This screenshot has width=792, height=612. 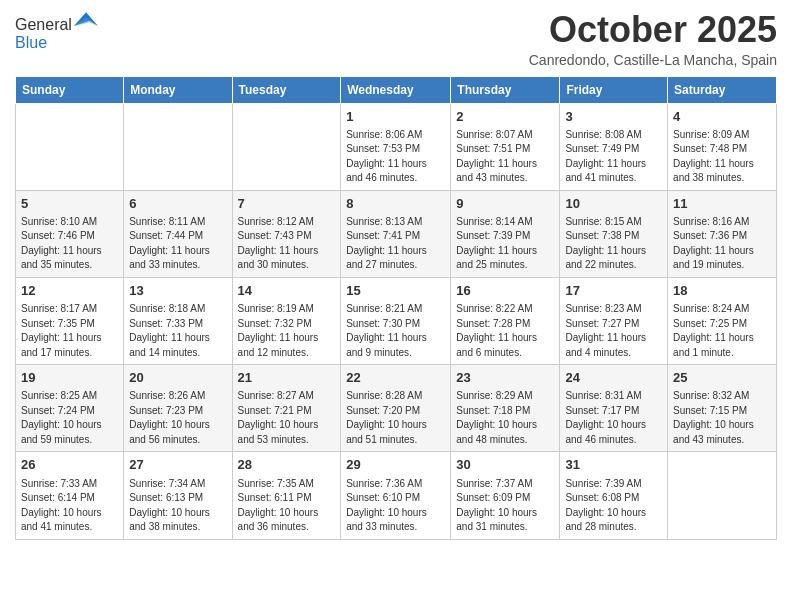 What do you see at coordinates (396, 90) in the screenshot?
I see `calendar-header: SundayMondayTuesdayWednesdayThursdayFrid…` at bounding box center [396, 90].